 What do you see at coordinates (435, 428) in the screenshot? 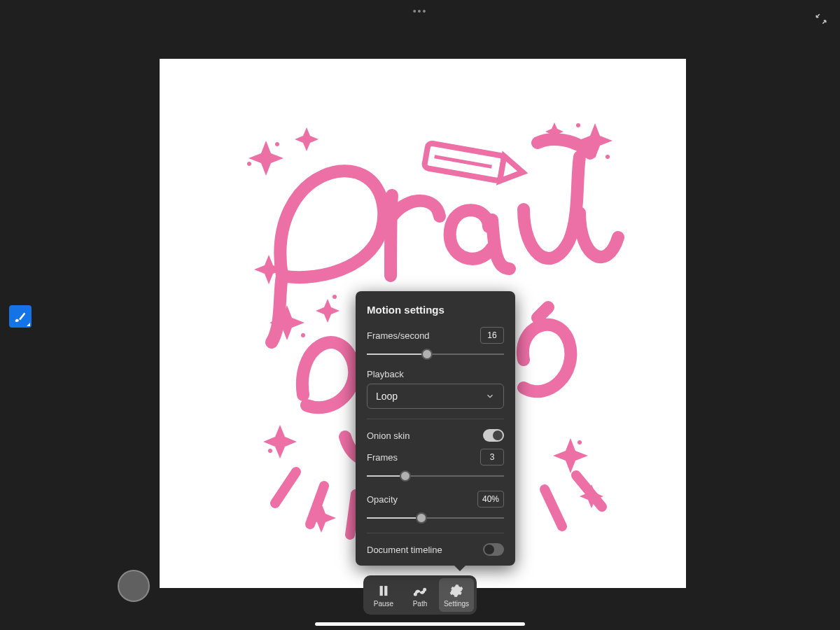
I see `motion-settings-panel: Motion settings Frames/second 16 Playbac…` at bounding box center [435, 428].